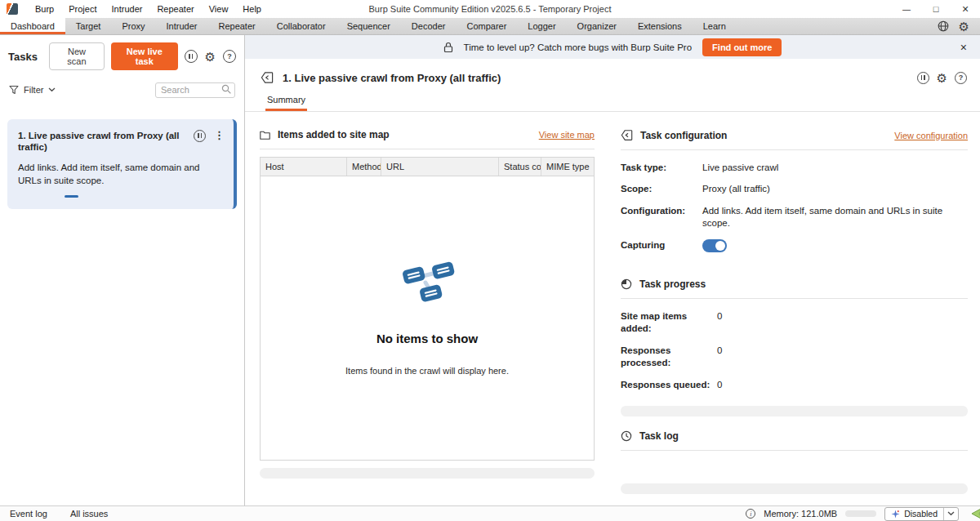 Image resolution: width=980 pixels, height=521 pixels. Describe the element at coordinates (199, 136) in the screenshot. I see `task-pause-icon` at that location.